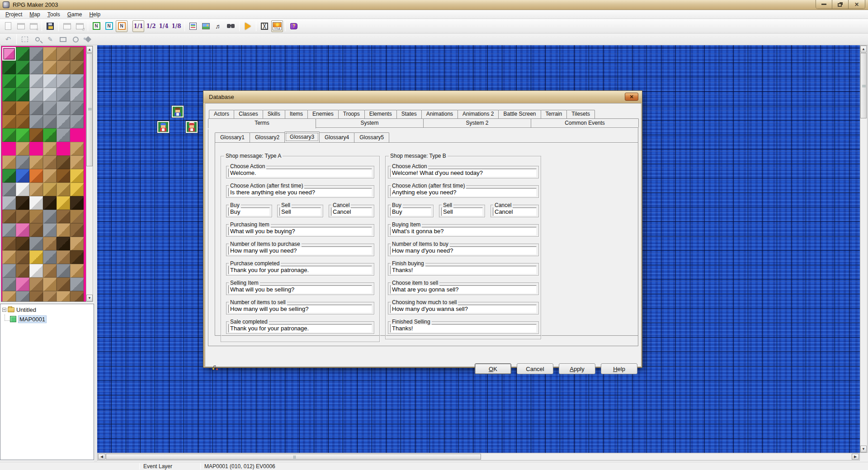 The width and height of the screenshot is (868, 470). I want to click on scroll-up-icon: ▲, so click(90, 50).